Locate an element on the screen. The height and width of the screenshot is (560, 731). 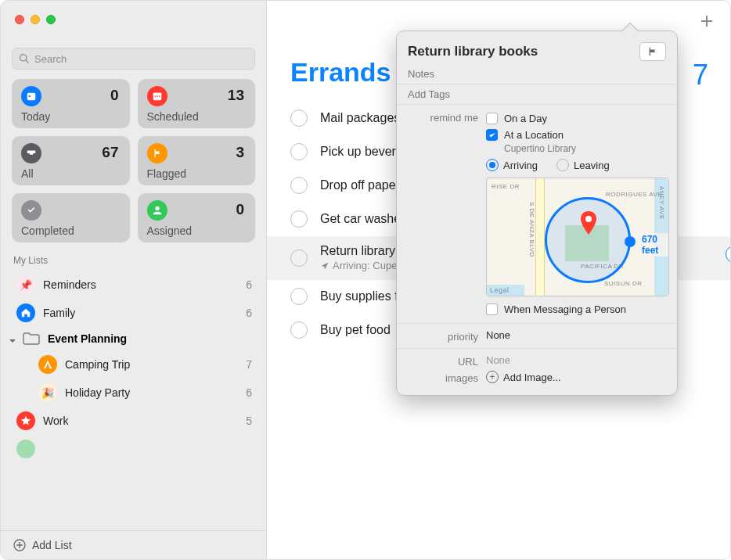
list-name: Work is located at coordinates (144, 421).